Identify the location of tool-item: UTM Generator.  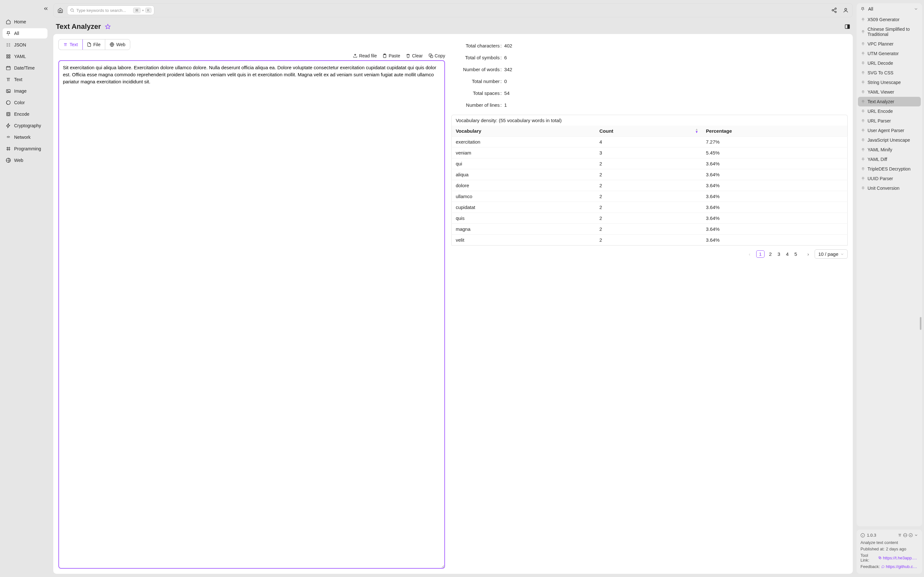
(890, 53).